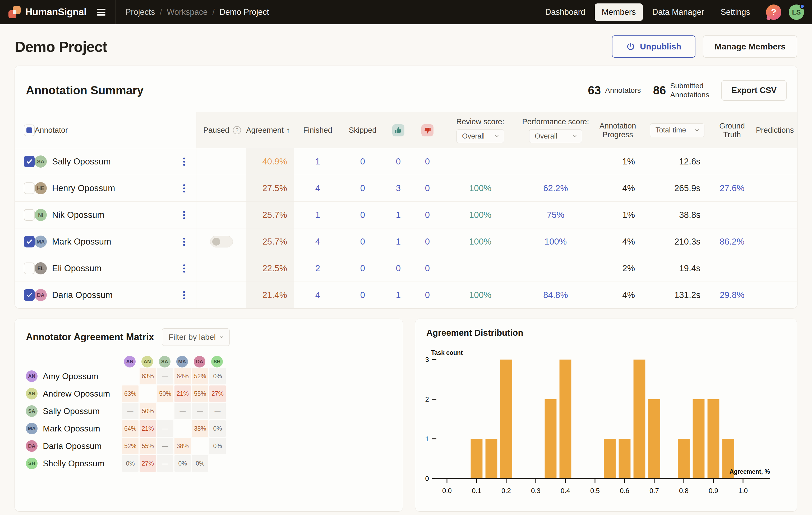 The height and width of the screenshot is (515, 812). Describe the element at coordinates (406, 214) in the screenshot. I see `table-row: NI Nik Opossum 25.7% 1 0 1 0 100% 75% 1%…` at that location.